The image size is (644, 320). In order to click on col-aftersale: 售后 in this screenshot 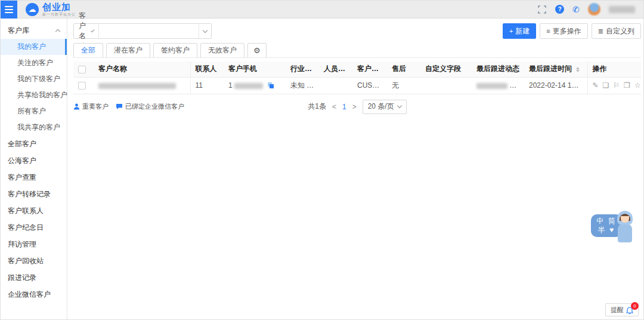, I will do `click(404, 69)`.